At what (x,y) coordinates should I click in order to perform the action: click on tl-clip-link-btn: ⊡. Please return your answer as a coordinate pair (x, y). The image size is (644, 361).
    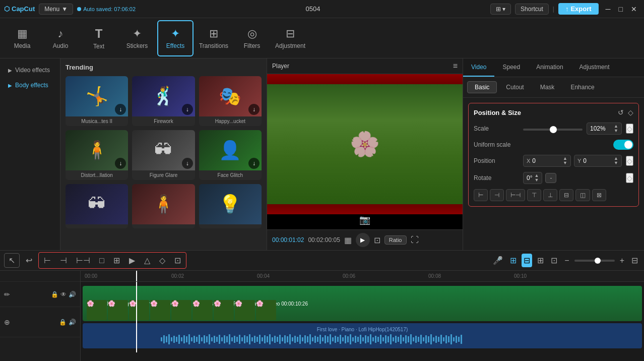
    Looking at the image, I should click on (554, 260).